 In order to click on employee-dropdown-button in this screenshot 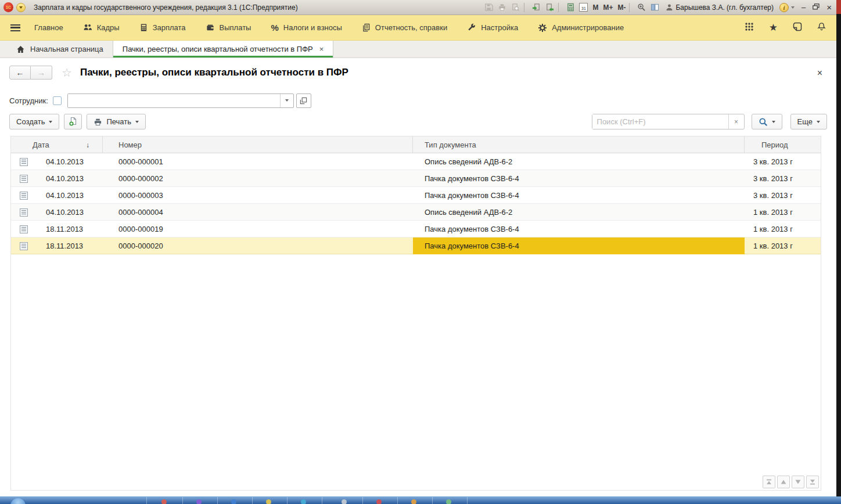, I will do `click(287, 101)`.